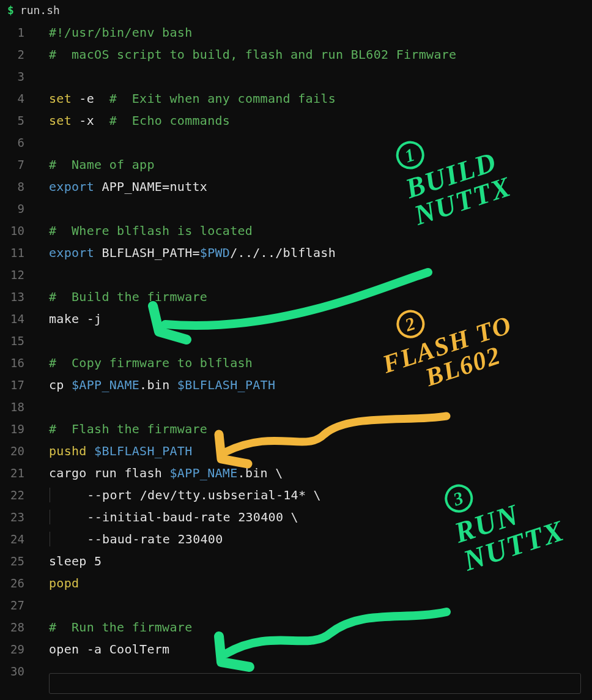 Image resolution: width=592 pixels, height=700 pixels. Describe the element at coordinates (146, 363) in the screenshot. I see `line-content: # Copy firmware to blflash` at that location.